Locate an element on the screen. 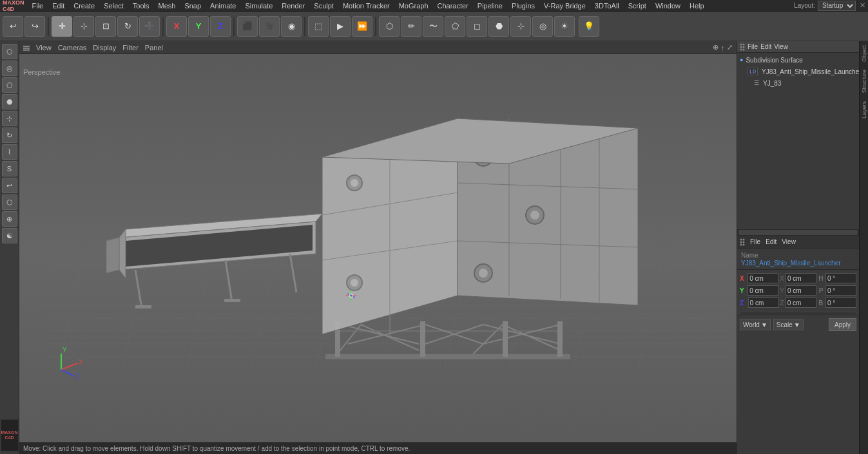 The image size is (868, 454). world-dropdown: World ▼ is located at coordinates (755, 325).